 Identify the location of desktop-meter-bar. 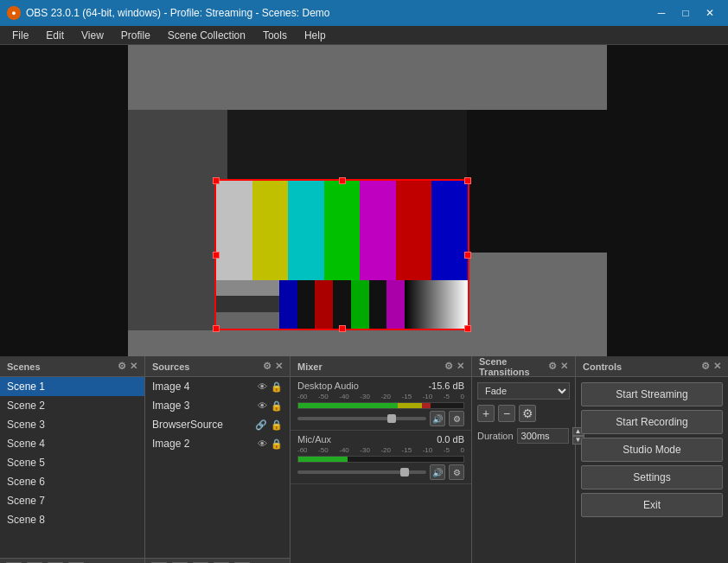
(380, 406).